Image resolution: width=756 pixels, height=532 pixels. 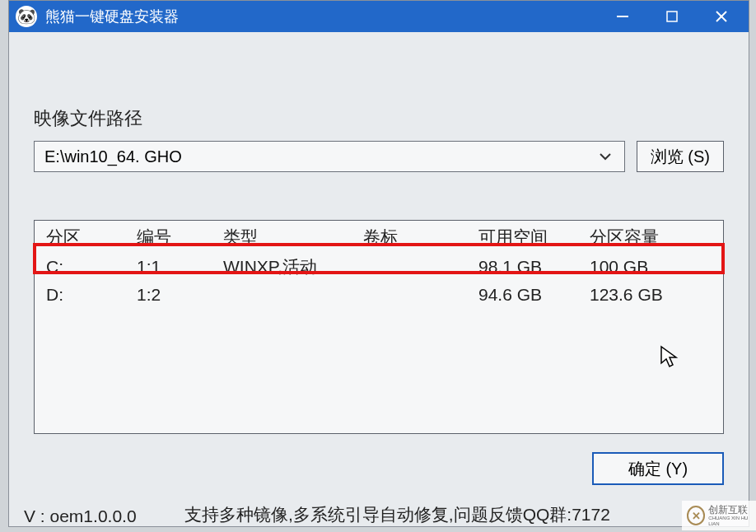 What do you see at coordinates (379, 16) in the screenshot?
I see `titlebar: 🐼 熊猫一键硬盘安装器` at bounding box center [379, 16].